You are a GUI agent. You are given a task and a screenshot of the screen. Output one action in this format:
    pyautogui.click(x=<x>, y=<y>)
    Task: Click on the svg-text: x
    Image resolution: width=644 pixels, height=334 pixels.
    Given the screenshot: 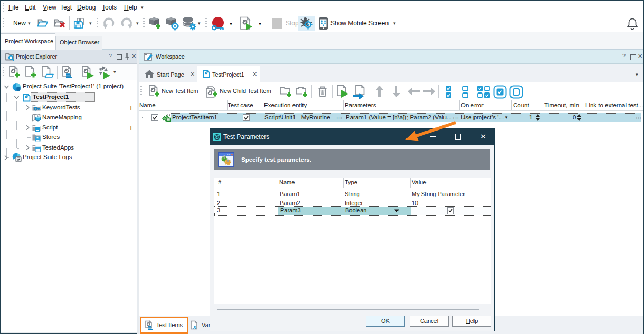 What is the action you would take?
    pyautogui.click(x=194, y=327)
    